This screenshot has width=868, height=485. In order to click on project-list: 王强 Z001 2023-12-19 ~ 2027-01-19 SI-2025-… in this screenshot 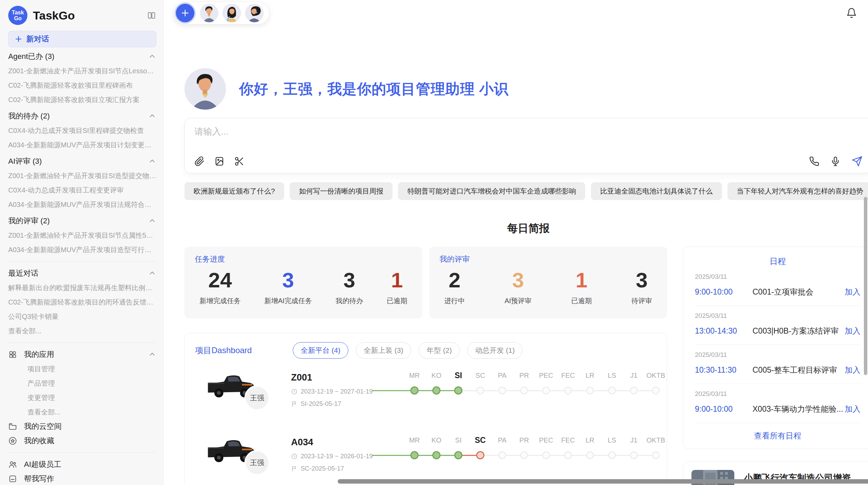, I will do `click(431, 427)`.